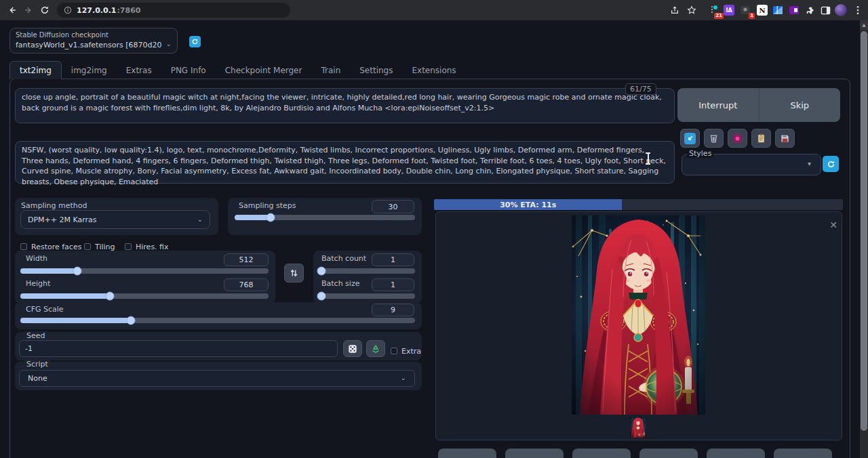 This screenshot has height=458, width=868. I want to click on width-slider, so click(144, 271).